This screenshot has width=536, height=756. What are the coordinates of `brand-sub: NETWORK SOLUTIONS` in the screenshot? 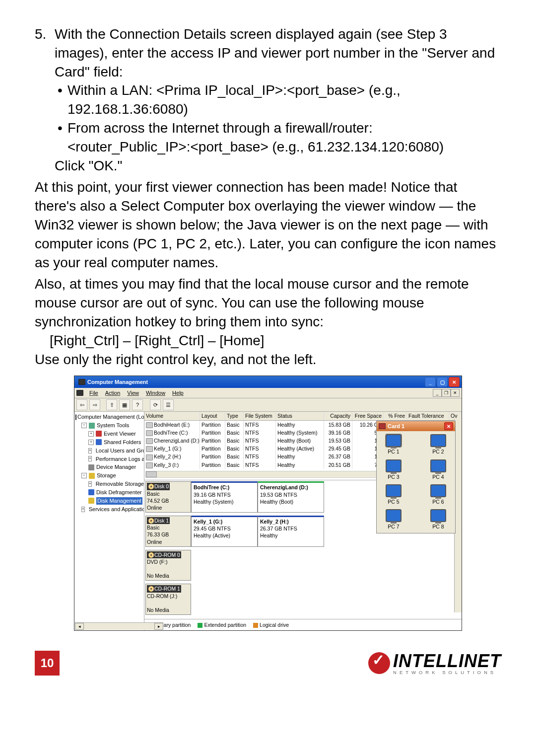 It's located at (447, 673).